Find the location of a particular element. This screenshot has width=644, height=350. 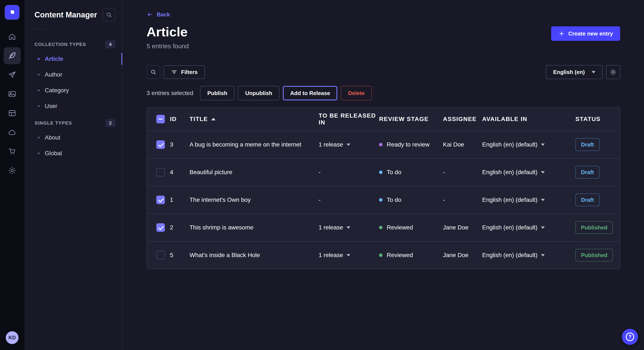

filters-button: Filters is located at coordinates (184, 72).